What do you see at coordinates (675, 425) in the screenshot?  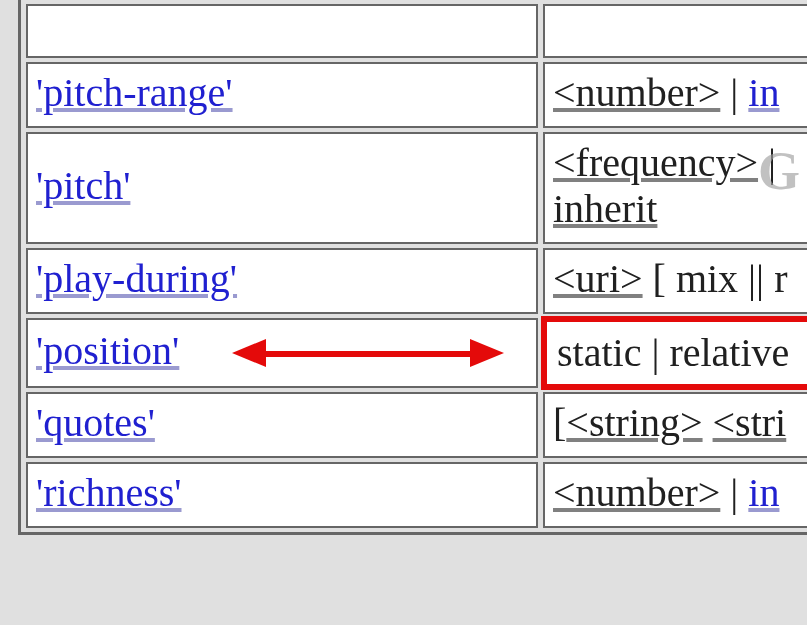 I see `value-cell: [<string> <stri` at bounding box center [675, 425].